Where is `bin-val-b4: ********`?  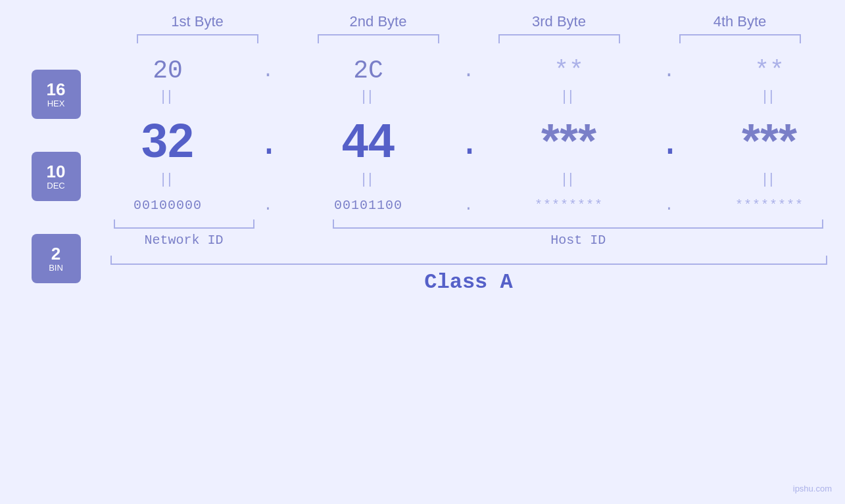 bin-val-b4: ******** is located at coordinates (769, 205).